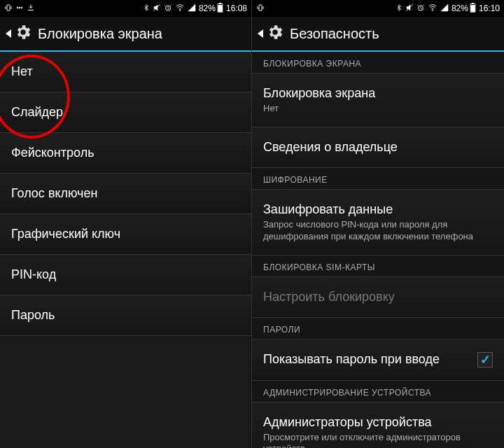  Describe the element at coordinates (378, 423) in the screenshot. I see `item-device-admins-title: Администраторы устройства` at that location.